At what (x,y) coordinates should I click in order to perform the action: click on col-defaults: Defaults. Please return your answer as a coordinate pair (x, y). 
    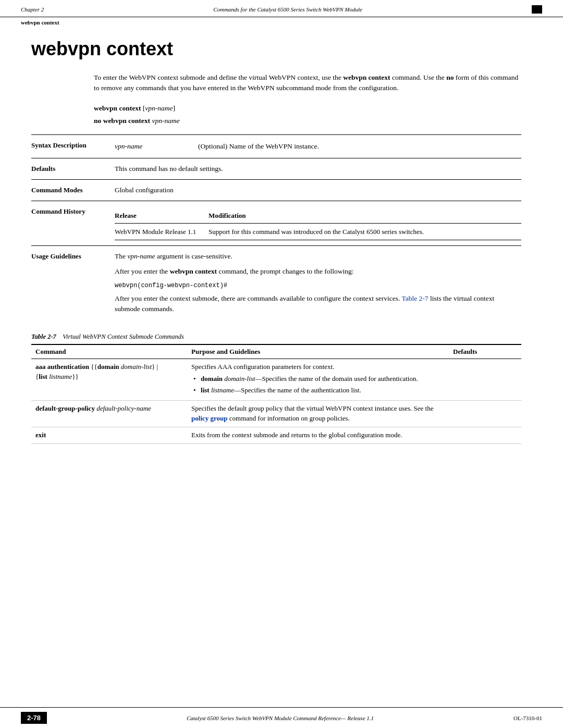
    Looking at the image, I should click on (485, 352).